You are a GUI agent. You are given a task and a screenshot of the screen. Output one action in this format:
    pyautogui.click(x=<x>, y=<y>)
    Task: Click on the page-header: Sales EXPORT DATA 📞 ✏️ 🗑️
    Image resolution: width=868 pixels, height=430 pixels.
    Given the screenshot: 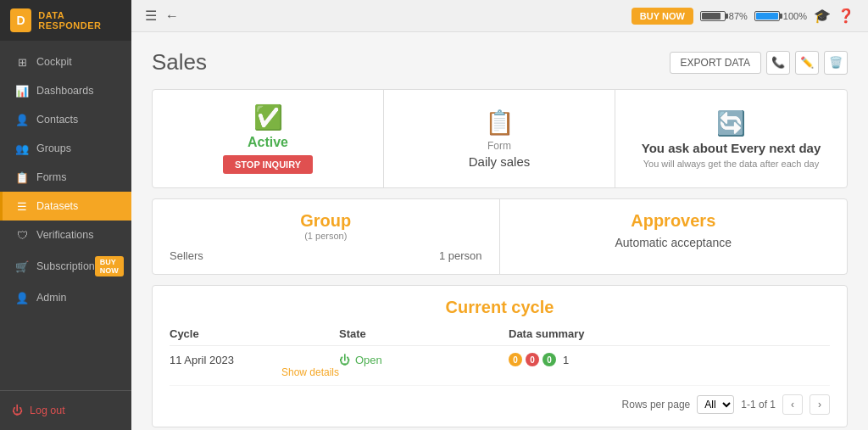 What is the action you would take?
    pyautogui.click(x=500, y=63)
    